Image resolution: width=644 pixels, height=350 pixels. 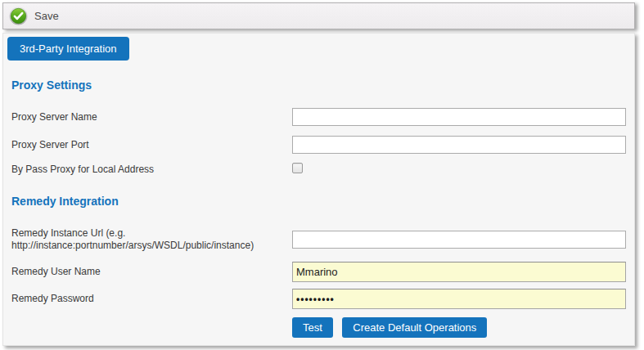 I want to click on remedy-instance-url-label: Remedy Instance Url (e.g. http://instanc…, so click(x=152, y=240).